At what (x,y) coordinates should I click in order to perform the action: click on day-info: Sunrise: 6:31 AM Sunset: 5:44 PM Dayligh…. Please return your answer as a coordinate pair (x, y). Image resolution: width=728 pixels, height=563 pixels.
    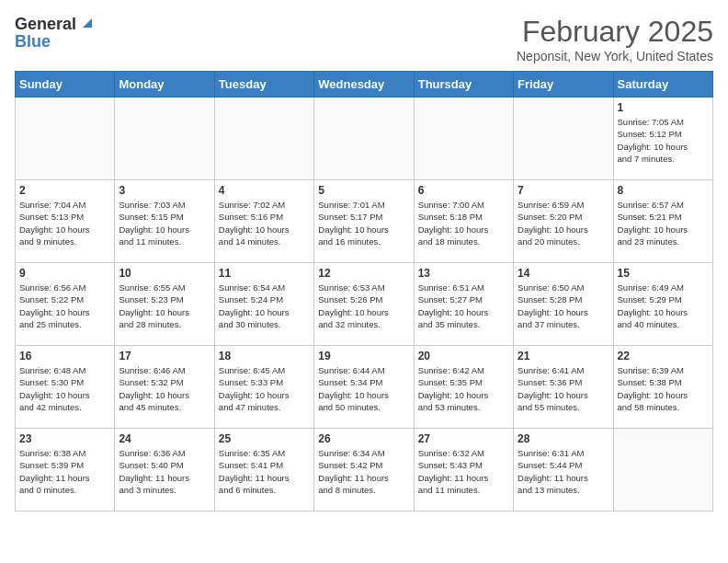
    Looking at the image, I should click on (563, 471).